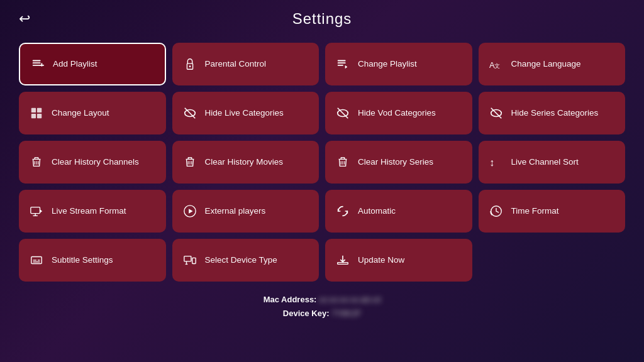 This screenshot has width=644, height=362. I want to click on parental-control-icon, so click(190, 64).